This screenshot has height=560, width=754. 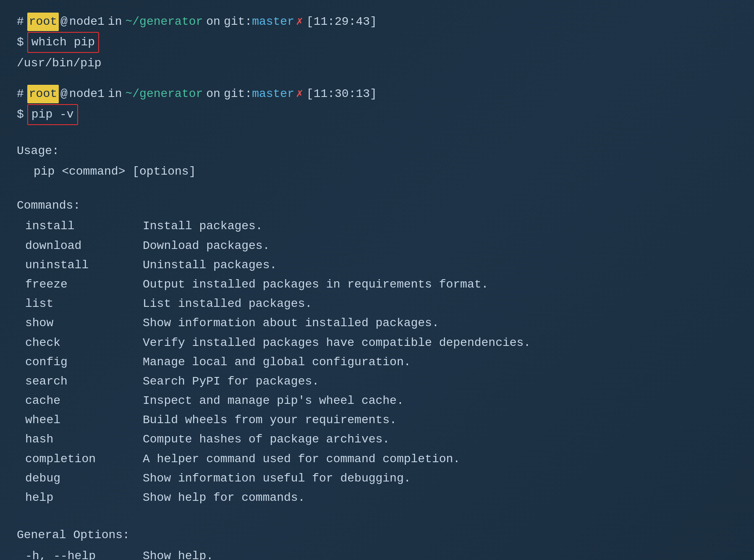 I want to click on cmd-desc-10: Build wheels from your requirements., so click(x=270, y=420).